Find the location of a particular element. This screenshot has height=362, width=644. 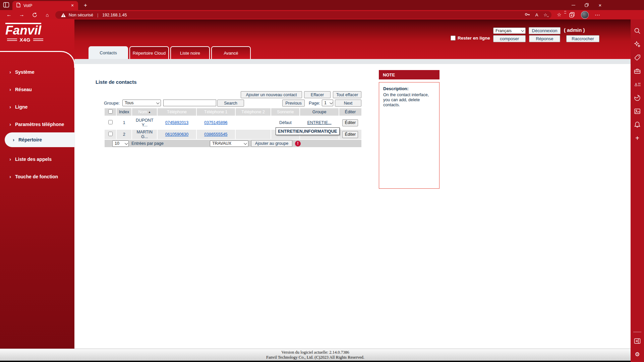

sidebar-item-repertoire: › Répertoire is located at coordinates (40, 140).